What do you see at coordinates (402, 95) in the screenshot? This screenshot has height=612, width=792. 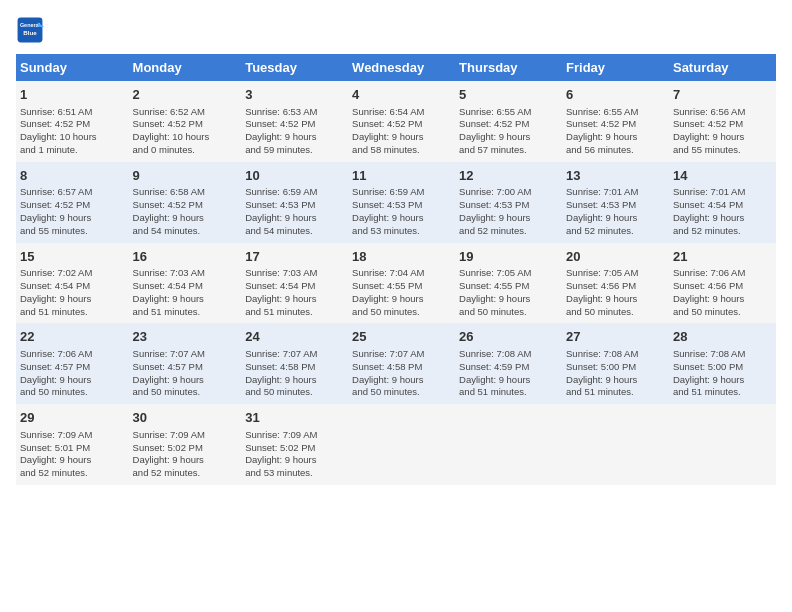 I see `day-number: 4` at bounding box center [402, 95].